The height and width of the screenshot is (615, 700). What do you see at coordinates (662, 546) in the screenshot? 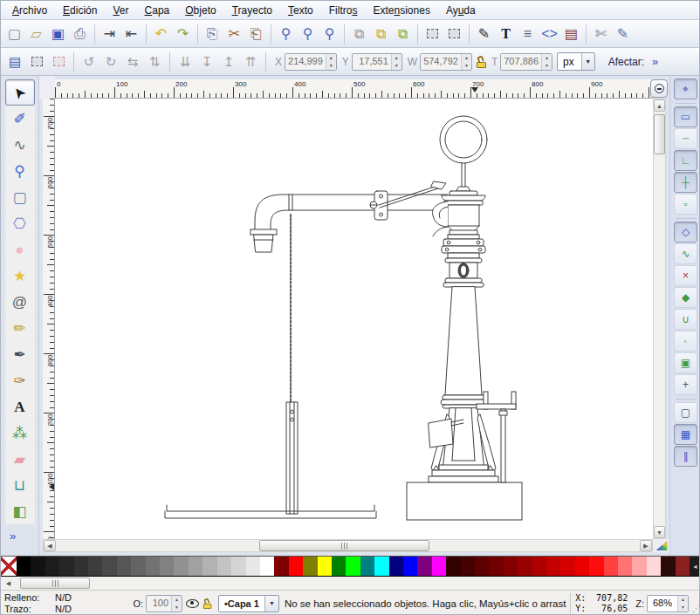
I see `color-management-button` at bounding box center [662, 546].